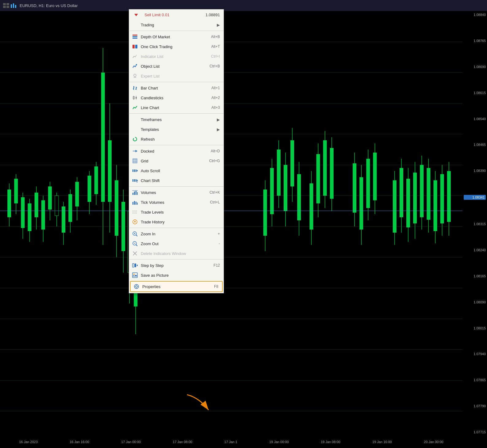 Image resolution: width=487 pixels, height=448 pixels. I want to click on menu-item-zoom-in: Zoom In +, so click(176, 234).